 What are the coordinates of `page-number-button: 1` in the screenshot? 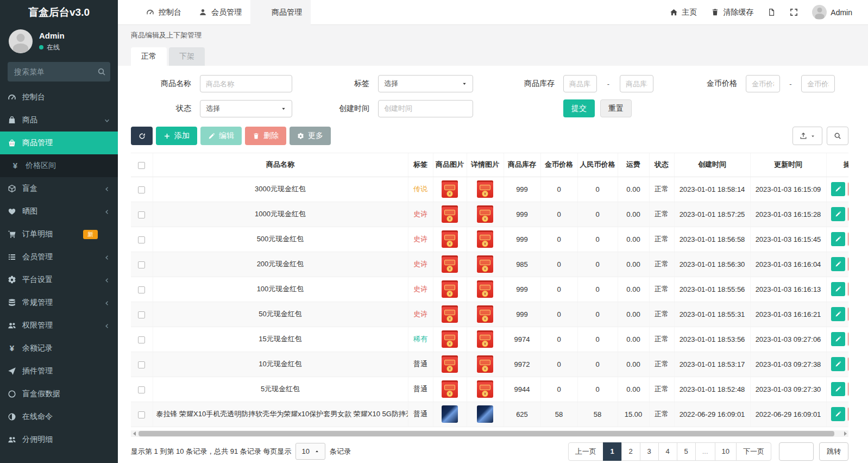 It's located at (613, 452).